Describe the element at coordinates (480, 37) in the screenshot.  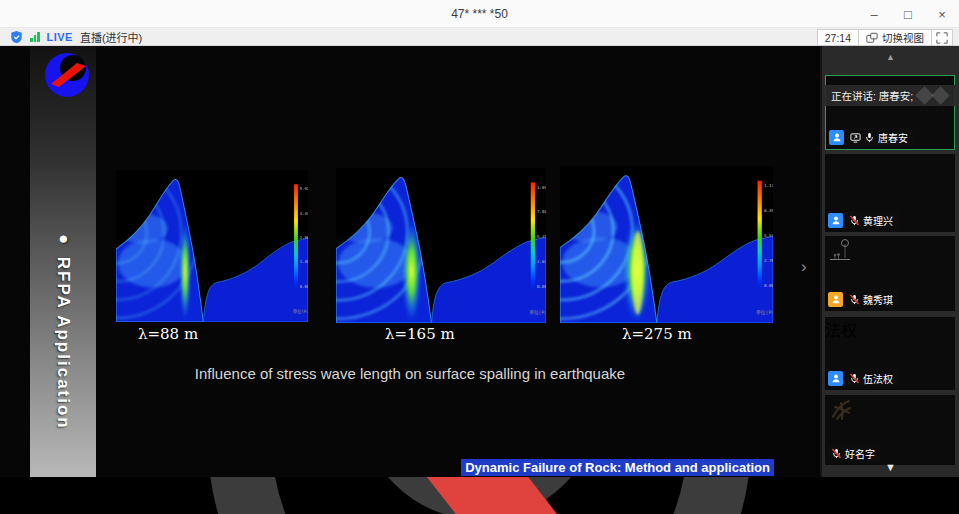
I see `meeting-statusbar: LIVE 直播(进行中) 27:14 切换视图` at that location.